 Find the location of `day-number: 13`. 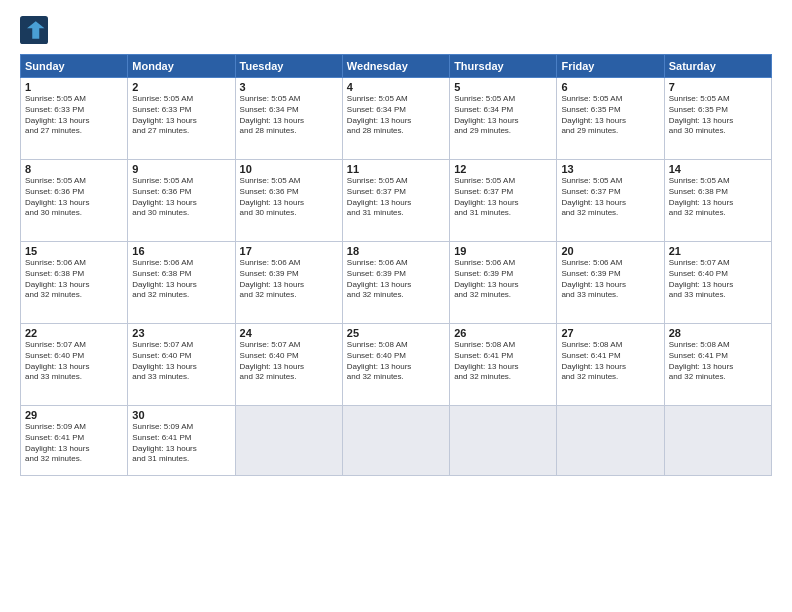

day-number: 13 is located at coordinates (610, 169).